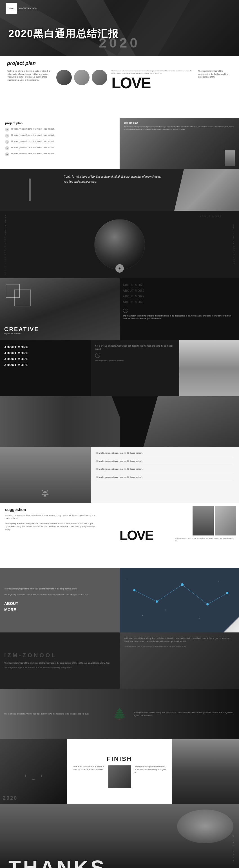 This screenshot has width=239, height=868. What do you see at coordinates (65, 422) in the screenshot?
I see `slide8-left-triangle` at bounding box center [65, 422].